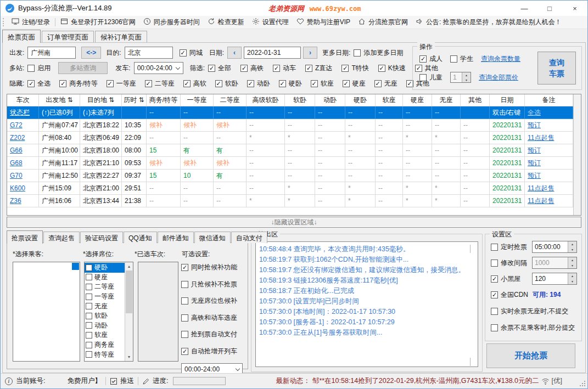  I want to click on output-log: 10:58:48:4 查询完毕，本次查询共用时:435毫秒。10:58:19:7…, so click(367, 304).